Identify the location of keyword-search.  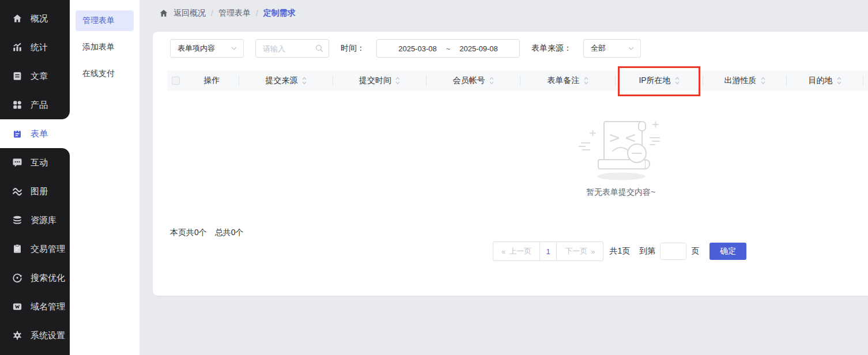
(292, 48).